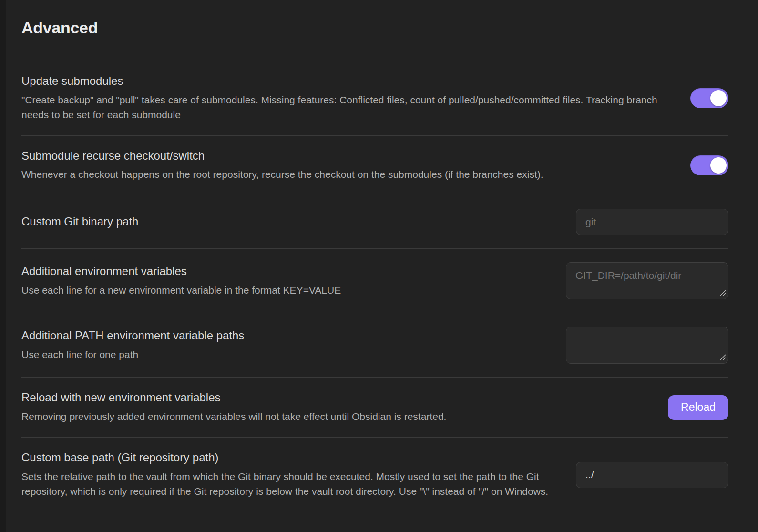 This screenshot has width=758, height=532. Describe the element at coordinates (698, 408) in the screenshot. I see `setting-control: Reload` at that location.